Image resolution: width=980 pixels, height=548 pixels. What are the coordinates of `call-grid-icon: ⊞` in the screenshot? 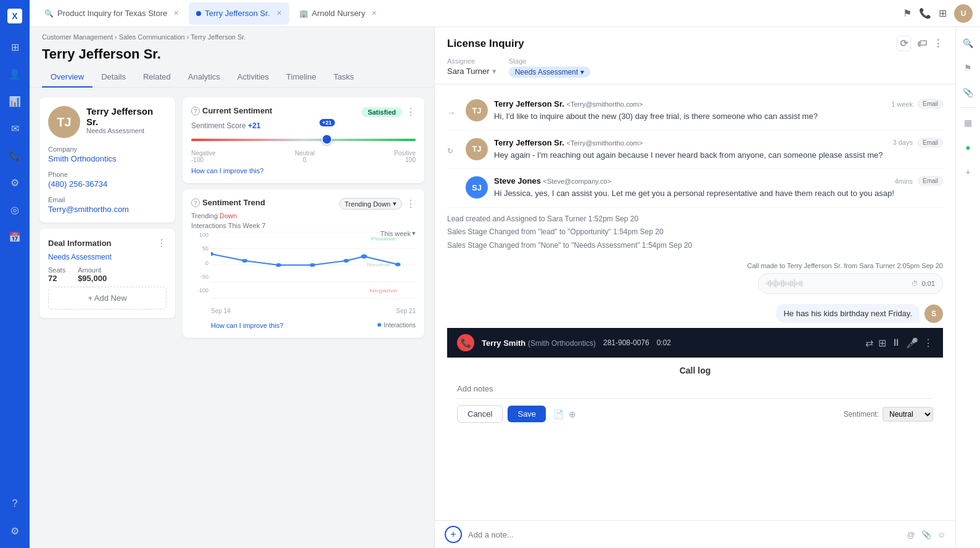 It's located at (882, 343).